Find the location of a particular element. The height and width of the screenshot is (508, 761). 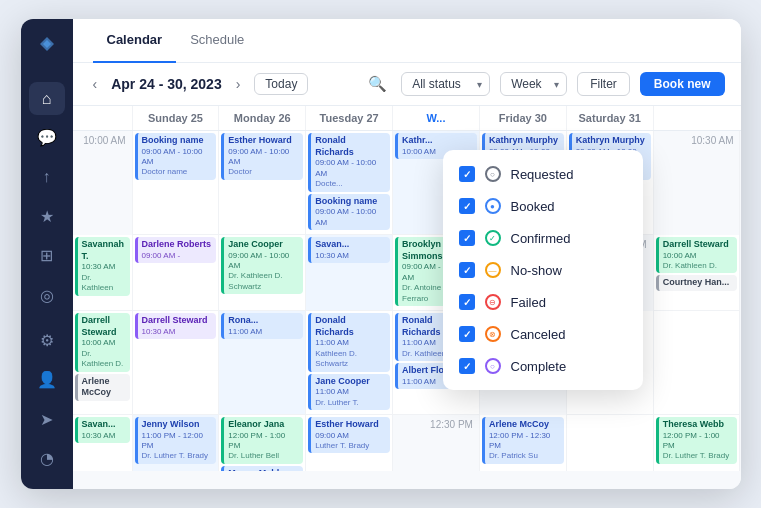

chat-icon: 💬 is located at coordinates (47, 138).